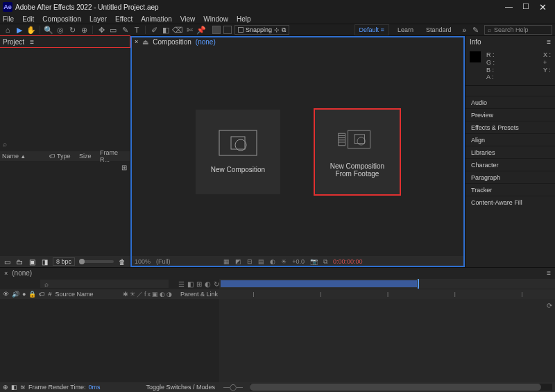  What do you see at coordinates (189, 30) in the screenshot?
I see `roto-tool-icon: ✄` at bounding box center [189, 30].